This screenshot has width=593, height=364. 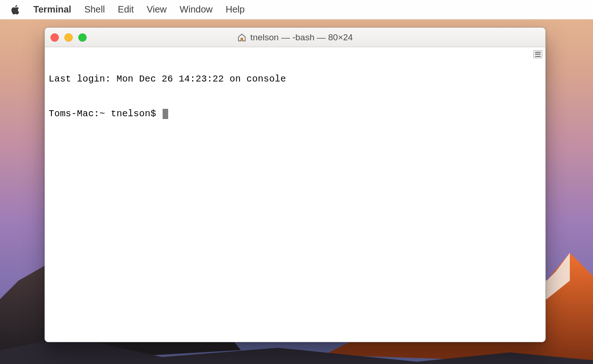 I want to click on menu-view: View, so click(x=157, y=9).